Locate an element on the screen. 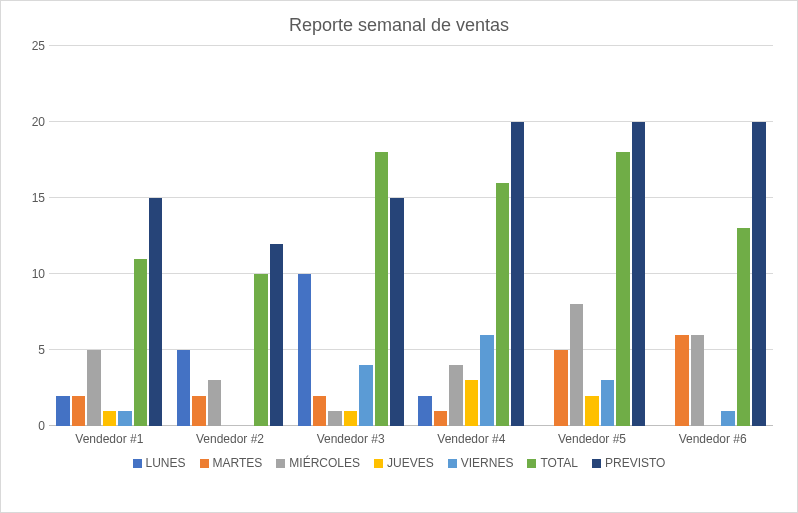 The width and height of the screenshot is (798, 513). y-tick-label: 0 is located at coordinates (42, 426).